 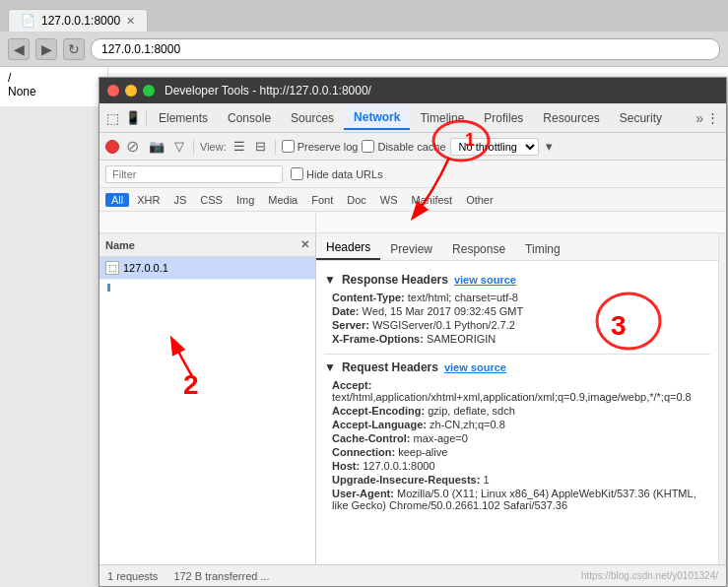 I want to click on type-btn-js: JS, so click(x=179, y=200).